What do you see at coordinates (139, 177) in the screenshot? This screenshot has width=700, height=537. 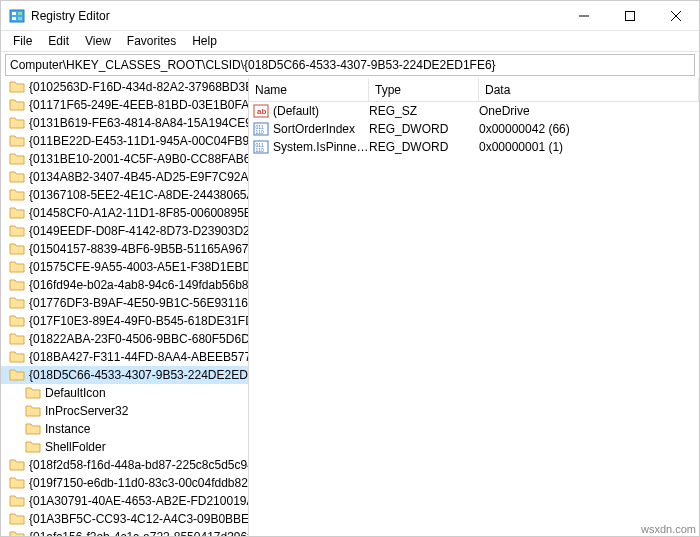 I see `tree-item-label: {0134A8B2-3407-4B45-AD25-E9F7C92A80BC}` at bounding box center [139, 177].